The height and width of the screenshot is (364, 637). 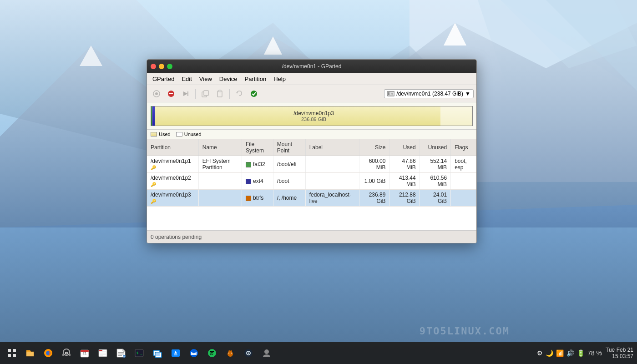 What do you see at coordinates (220, 165) in the screenshot?
I see `cell-name: EFI System Partition` at bounding box center [220, 165].